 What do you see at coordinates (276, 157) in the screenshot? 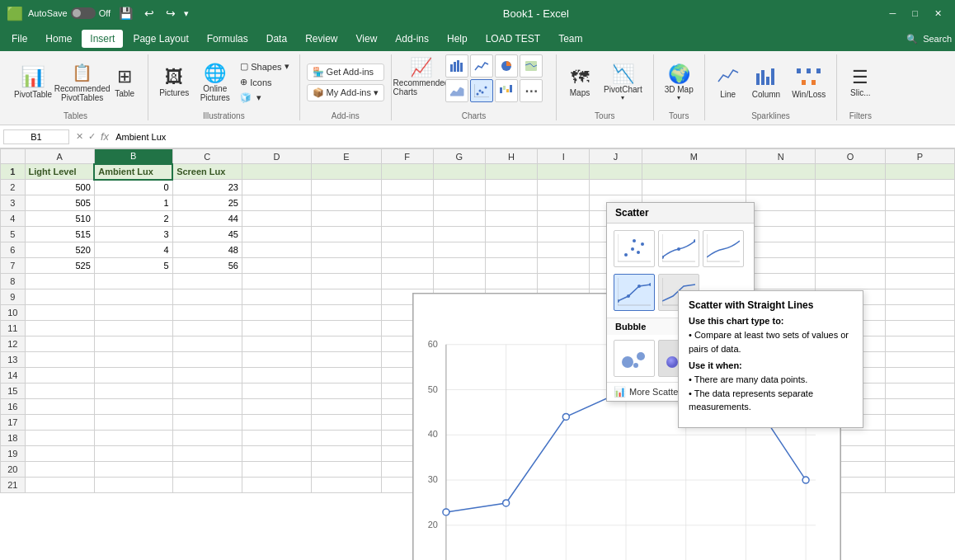
I see `col-header-d: D` at bounding box center [276, 157].